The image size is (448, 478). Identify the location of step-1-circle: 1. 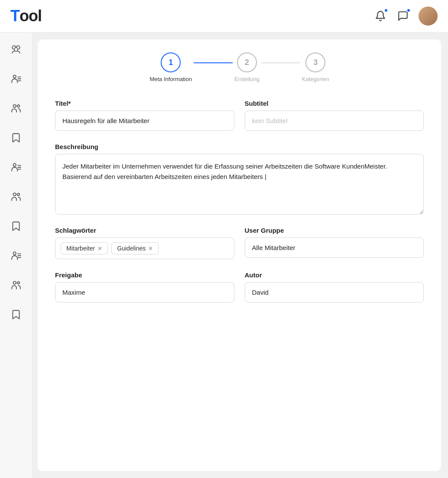
(171, 62).